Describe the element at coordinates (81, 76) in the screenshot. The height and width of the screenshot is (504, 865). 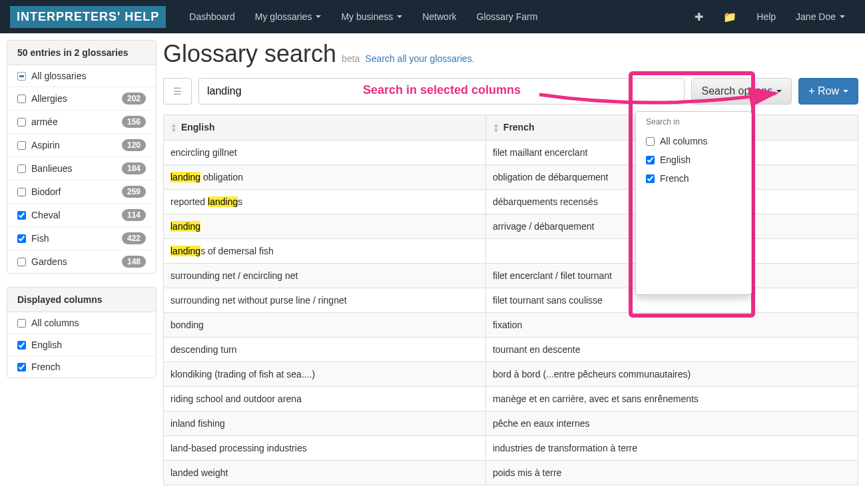
I see `filter-all-glossaries: All glossaries` at that location.